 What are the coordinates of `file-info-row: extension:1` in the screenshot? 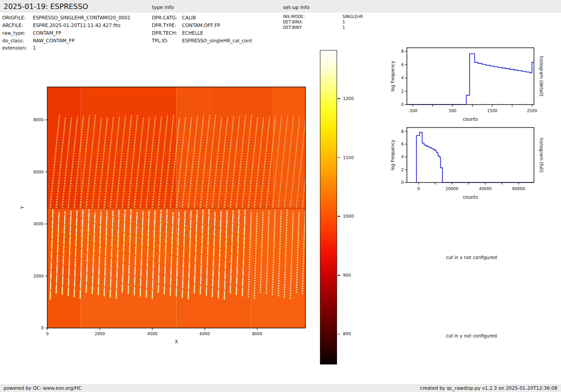 It's located at (19, 48).